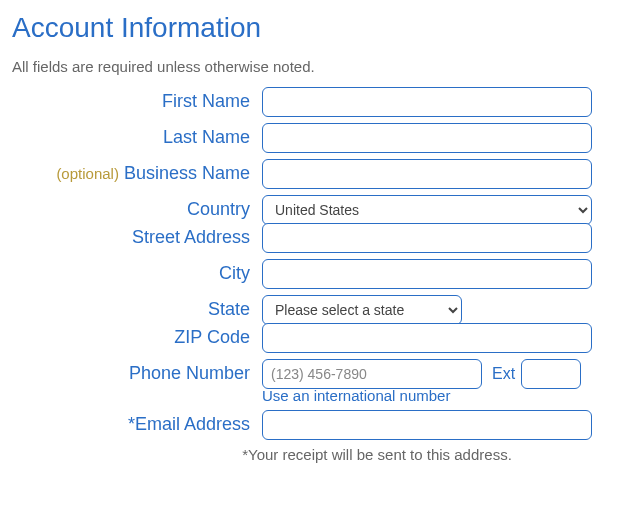  What do you see at coordinates (317, 66) in the screenshot?
I see `required-note: All fields are required unless otherwise…` at bounding box center [317, 66].